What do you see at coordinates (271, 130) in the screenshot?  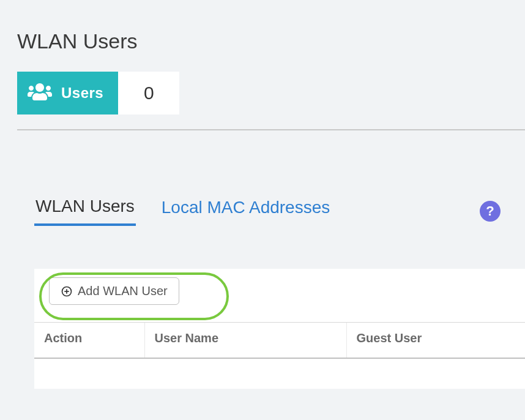 I see `section-divider` at bounding box center [271, 130].